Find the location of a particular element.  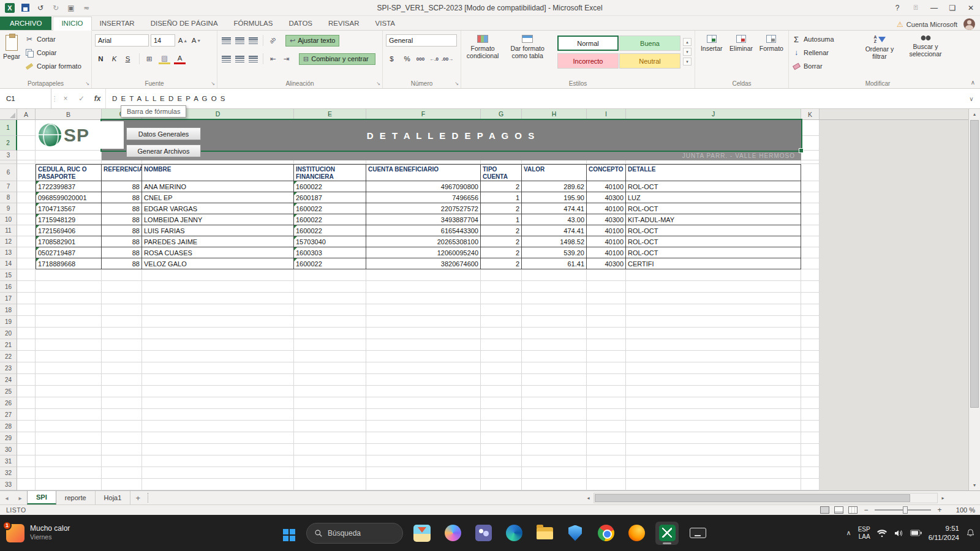

cell-H23 is located at coordinates (554, 369).